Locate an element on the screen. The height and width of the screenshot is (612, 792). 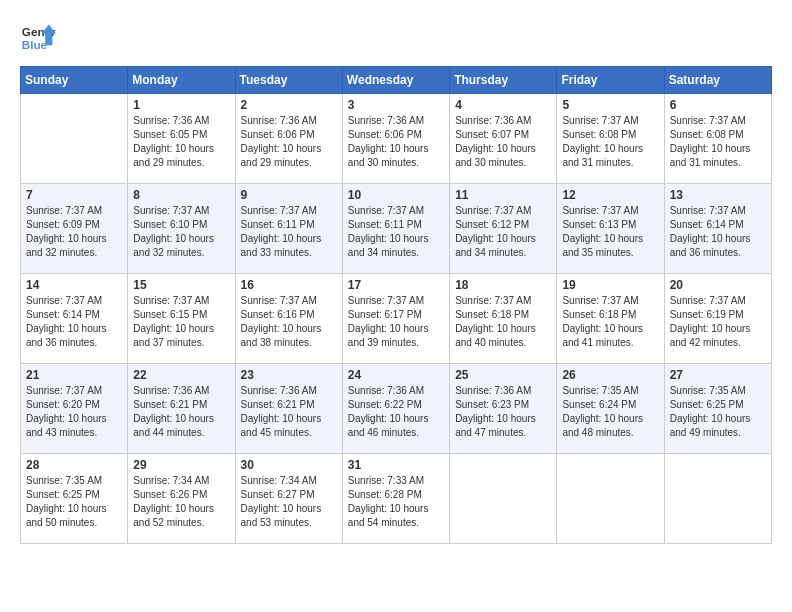
day-number: 18 is located at coordinates (503, 285).